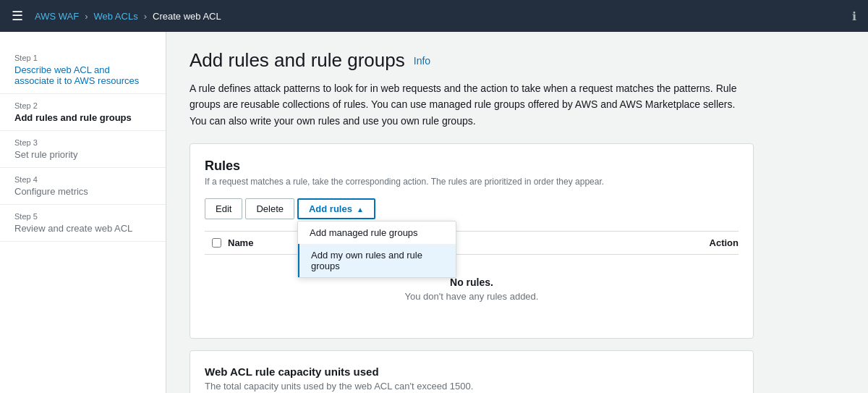 The height and width of the screenshot is (393, 868). Describe the element at coordinates (187, 16) in the screenshot. I see `breadcrumb-current: Create web ACL` at that location.